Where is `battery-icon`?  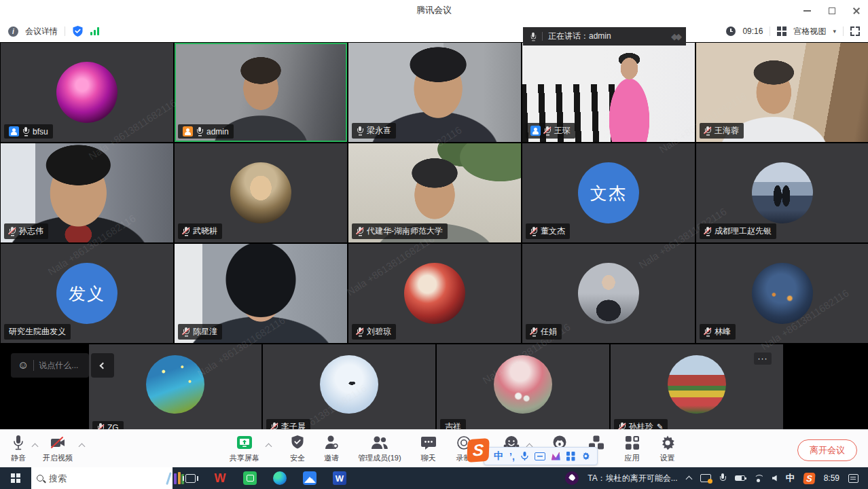 battery-icon is located at coordinates (740, 478).